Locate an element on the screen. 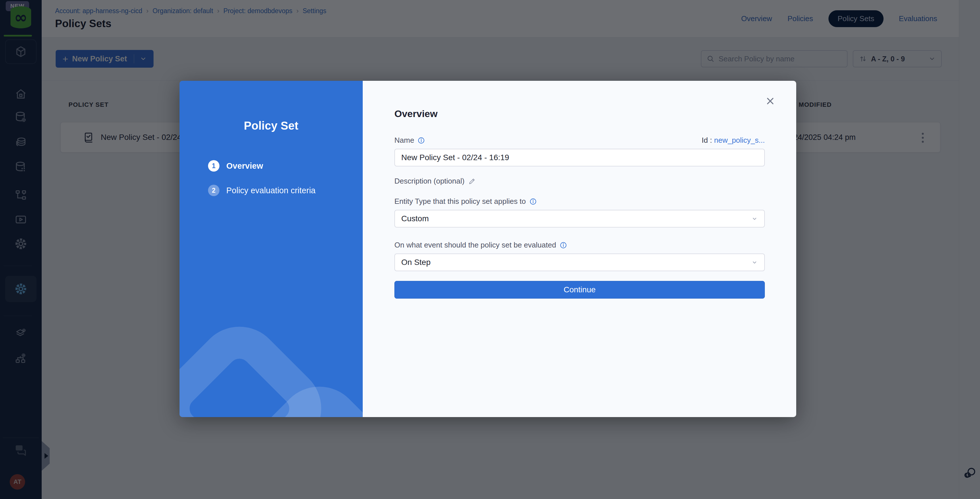  event-value: On Step is located at coordinates (416, 262).